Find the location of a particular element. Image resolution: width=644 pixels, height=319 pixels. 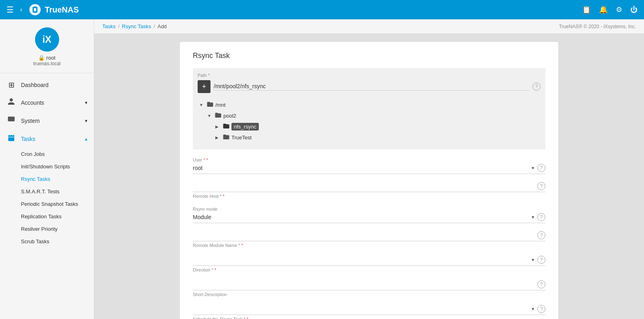

user-label: User * is located at coordinates (369, 160).